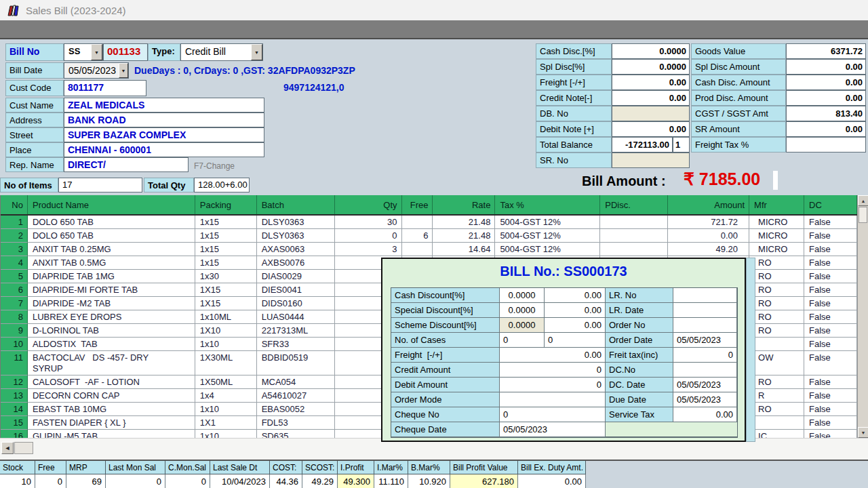 This screenshot has height=488, width=868. What do you see at coordinates (777, 363) in the screenshot?
I see `grid-cell: OW` at bounding box center [777, 363].